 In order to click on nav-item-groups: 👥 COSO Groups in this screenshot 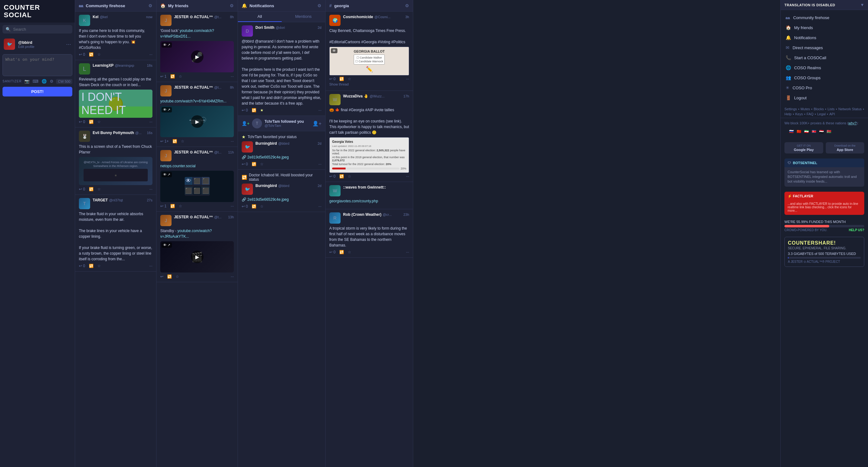, I will do `click(824, 78)`.